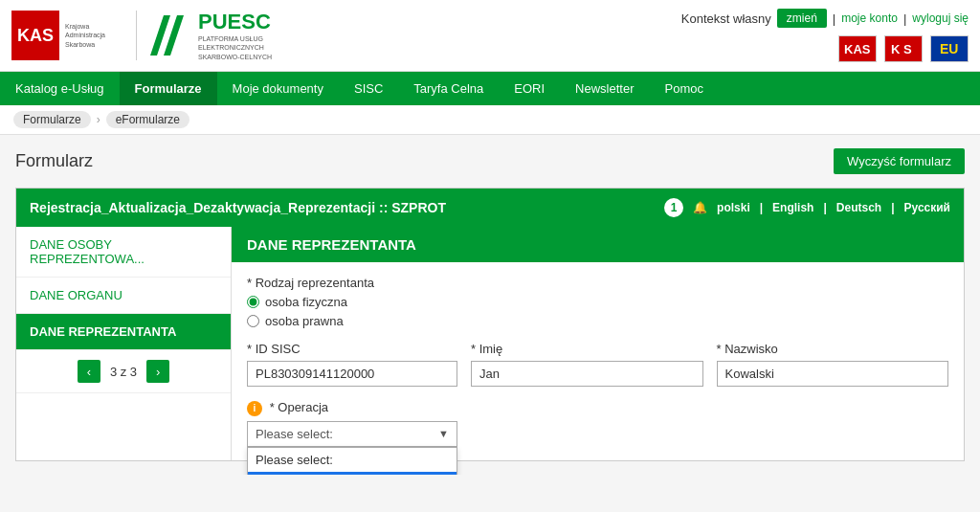  What do you see at coordinates (684, 88) in the screenshot?
I see `nav-pomoc: Pomoc` at bounding box center [684, 88].